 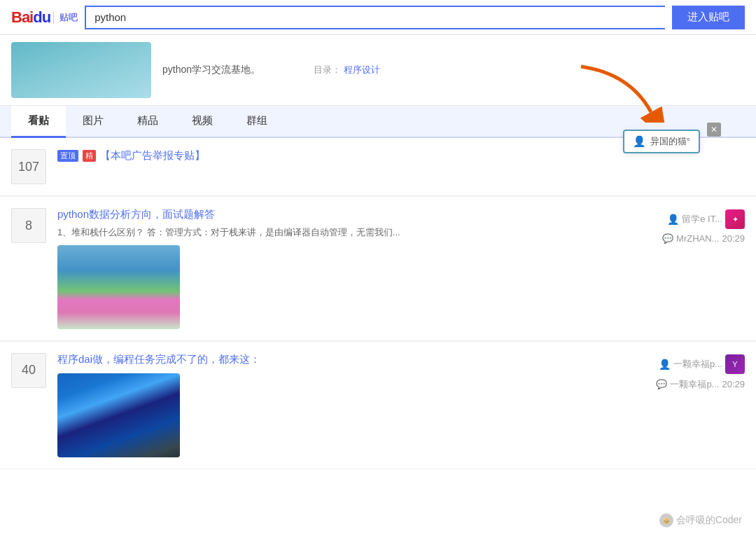 What do you see at coordinates (159, 360) in the screenshot?
I see `post-title-link: 程序dai做，编程任务完成不了的，都来这：` at bounding box center [159, 360].